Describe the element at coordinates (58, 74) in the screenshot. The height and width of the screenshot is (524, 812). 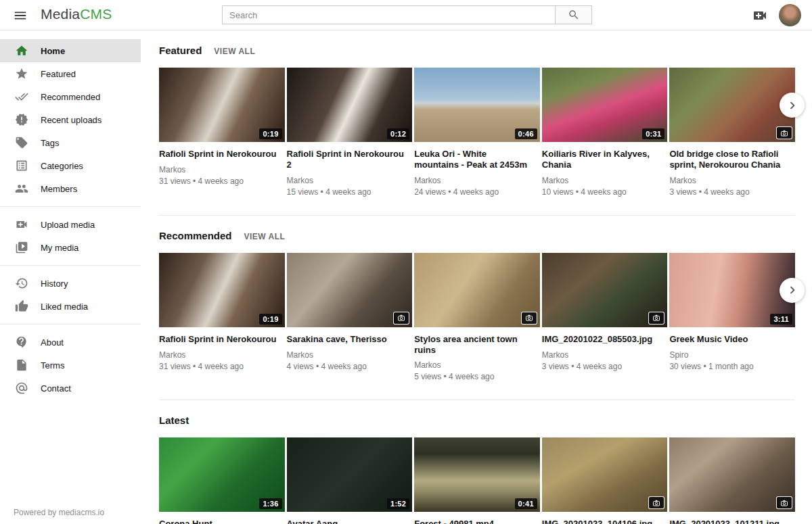
I see `sidebar-item-label: Featured` at that location.